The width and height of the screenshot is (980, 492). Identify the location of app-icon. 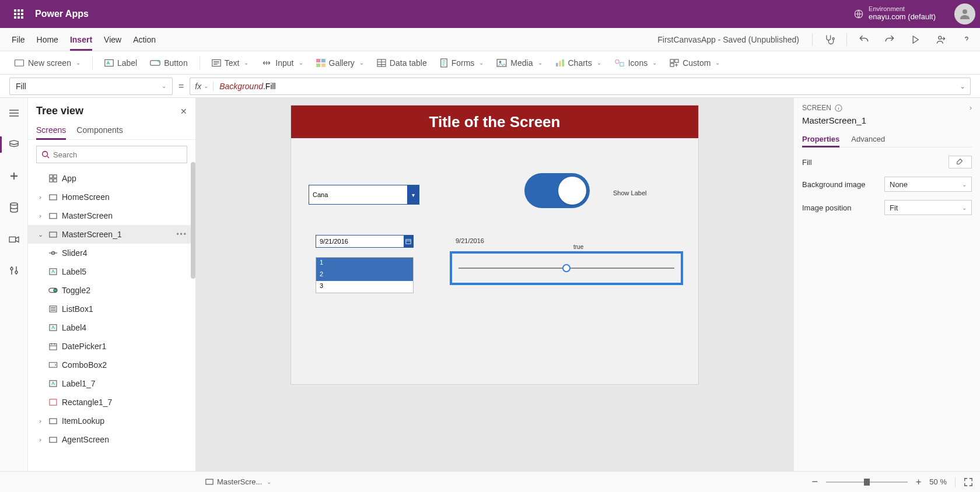
(53, 178).